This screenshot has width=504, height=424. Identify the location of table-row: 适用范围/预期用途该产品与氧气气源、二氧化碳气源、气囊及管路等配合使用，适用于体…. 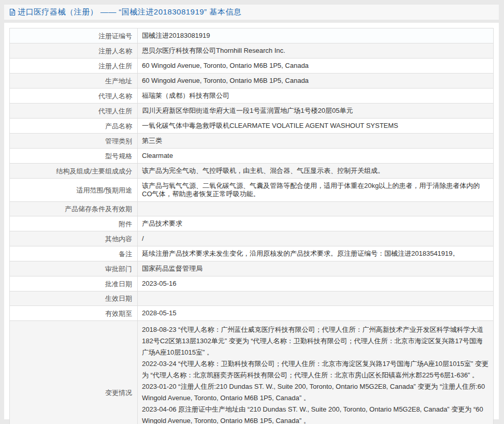
(252, 191).